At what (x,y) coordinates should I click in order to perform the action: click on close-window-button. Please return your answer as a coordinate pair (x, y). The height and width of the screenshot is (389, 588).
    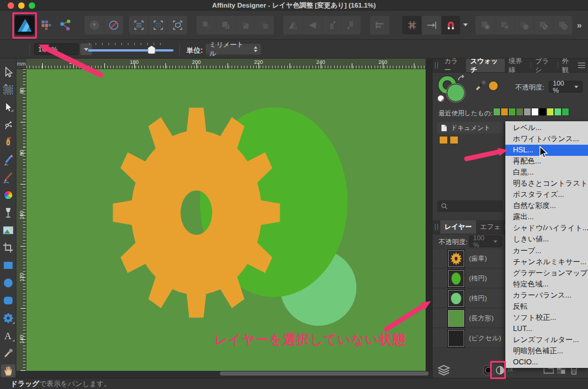
    Looking at the image, I should click on (11, 6).